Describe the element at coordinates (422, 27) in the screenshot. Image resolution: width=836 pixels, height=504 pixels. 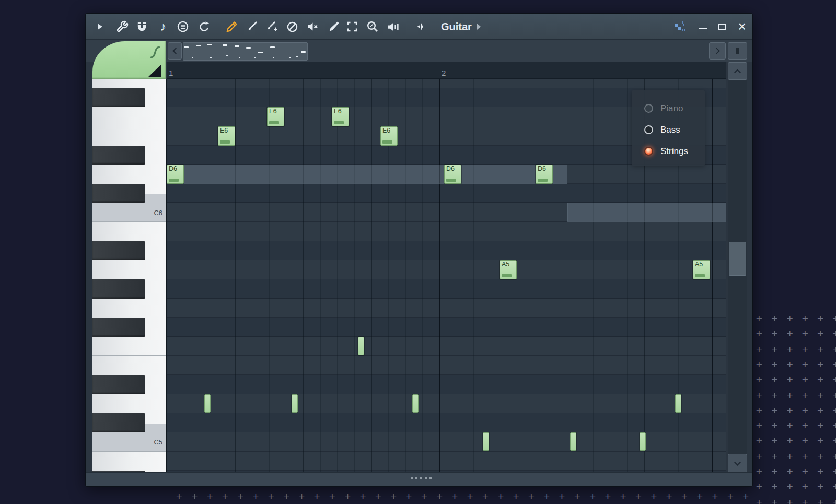
I see `preview-sound-icon` at that location.